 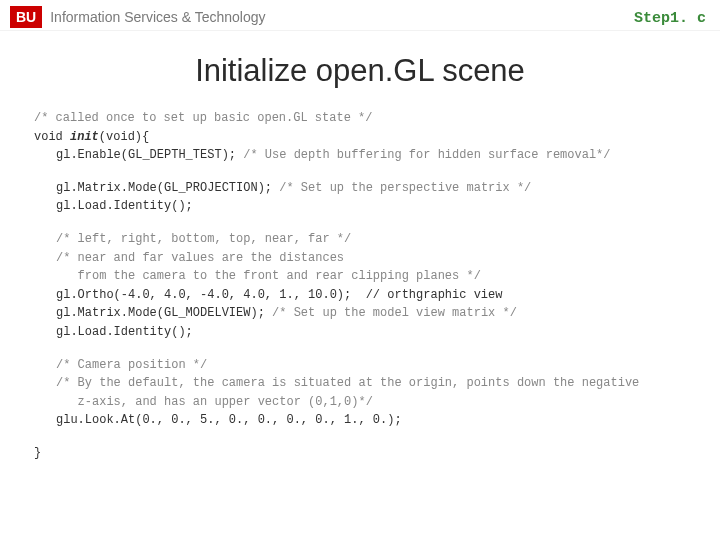 I want to click on comment: from the camera to the front and rear cl…, so click(x=363, y=276).